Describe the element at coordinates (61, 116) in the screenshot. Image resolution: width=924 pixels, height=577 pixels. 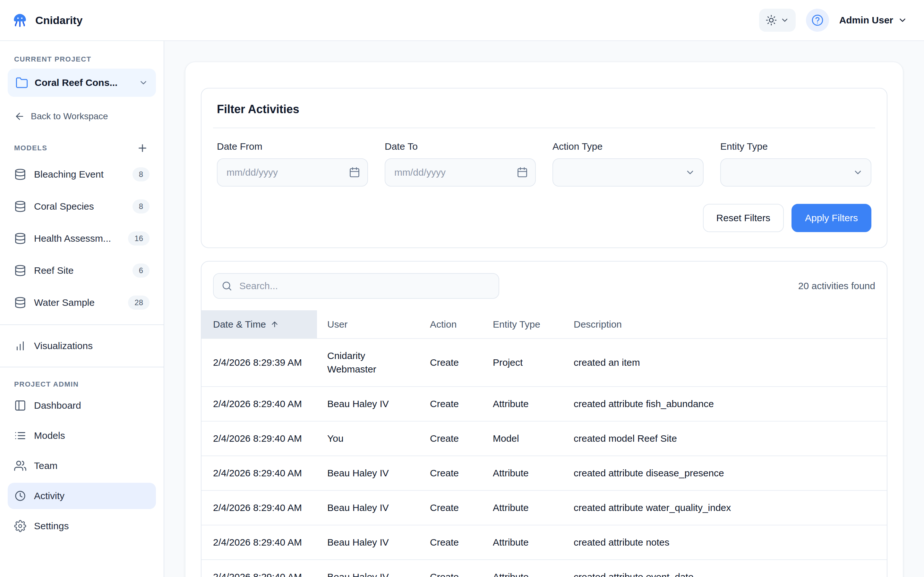
I see `back-to-workspace-link: Back to Workspace` at that location.